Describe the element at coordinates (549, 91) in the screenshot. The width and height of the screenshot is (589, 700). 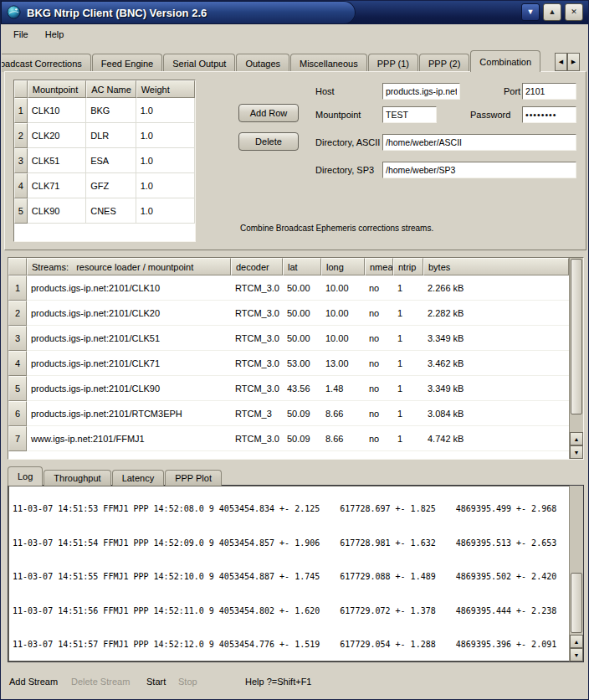
I see `port-input` at that location.